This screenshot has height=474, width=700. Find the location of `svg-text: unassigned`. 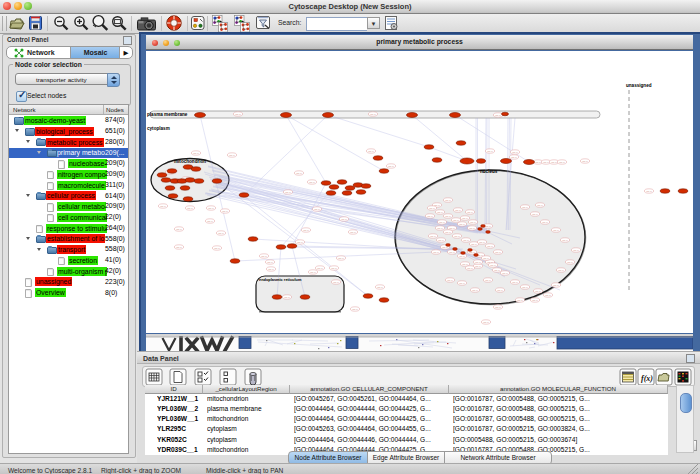

svg-text: unassigned is located at coordinates (639, 86).